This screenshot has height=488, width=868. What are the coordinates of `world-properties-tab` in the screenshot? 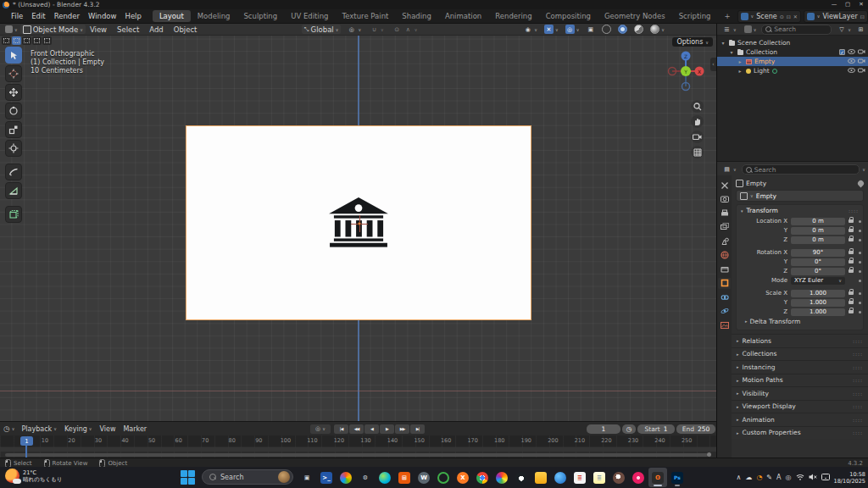 It's located at (724, 256).